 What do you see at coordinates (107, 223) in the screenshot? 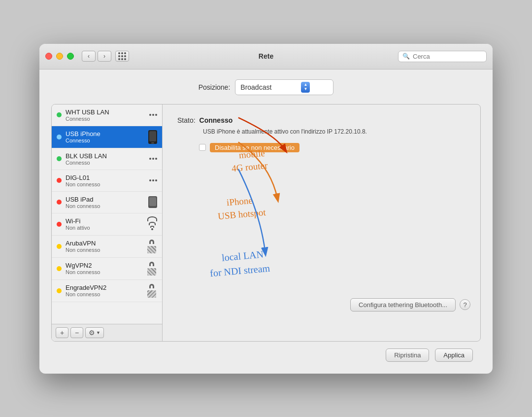
I see `sidebar: WHT USB LAN Connesso USB iPhone Connesso` at bounding box center [107, 223].